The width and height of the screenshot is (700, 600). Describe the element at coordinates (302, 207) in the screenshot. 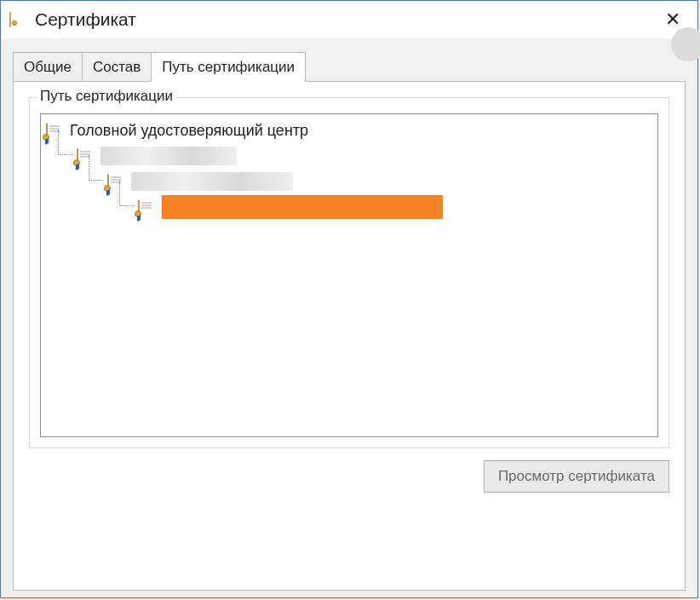

I see `selected-redacted-label` at that location.